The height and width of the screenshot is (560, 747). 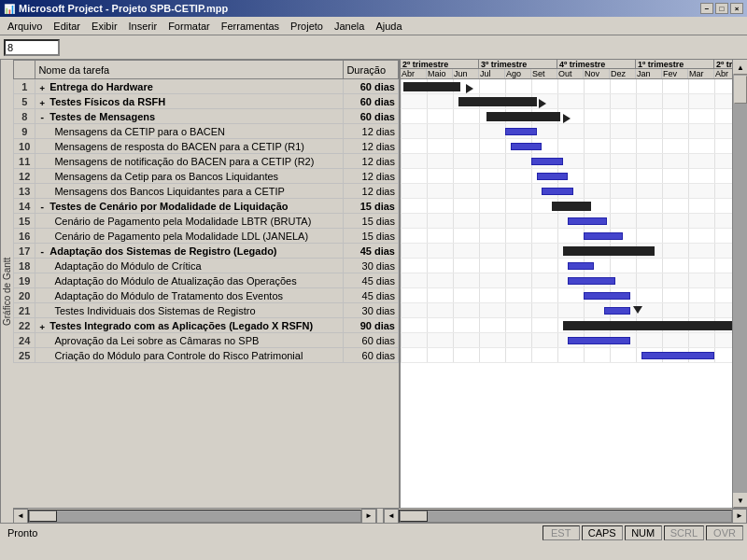 What do you see at coordinates (722, 8) in the screenshot?
I see `window-controls: − □ ×` at bounding box center [722, 8].